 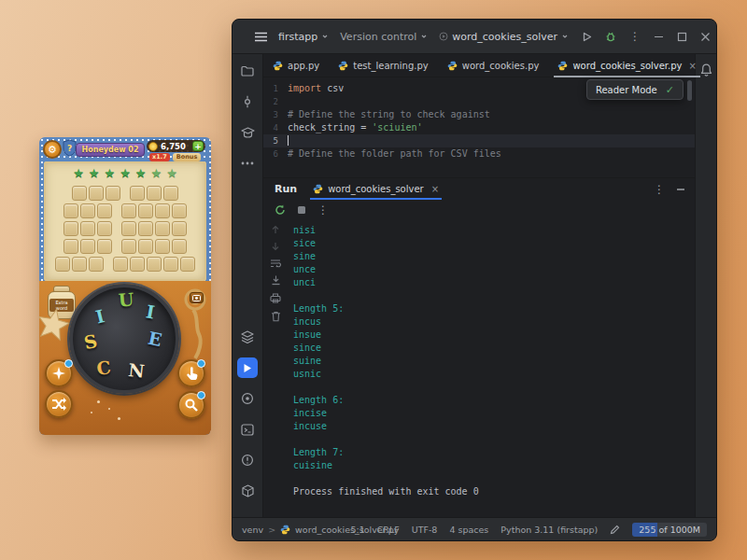 I want to click on run-button, so click(x=586, y=37).